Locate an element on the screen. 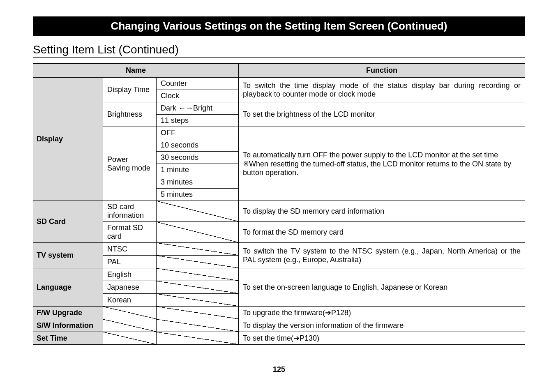  row-ntsc: NTSC is located at coordinates (130, 249).